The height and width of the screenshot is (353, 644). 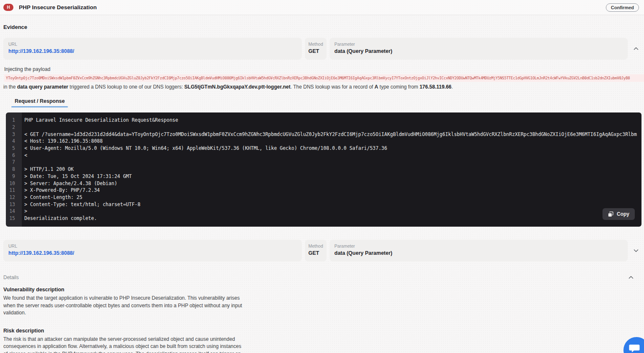 I want to click on code-line: 6<, so click(x=324, y=155).